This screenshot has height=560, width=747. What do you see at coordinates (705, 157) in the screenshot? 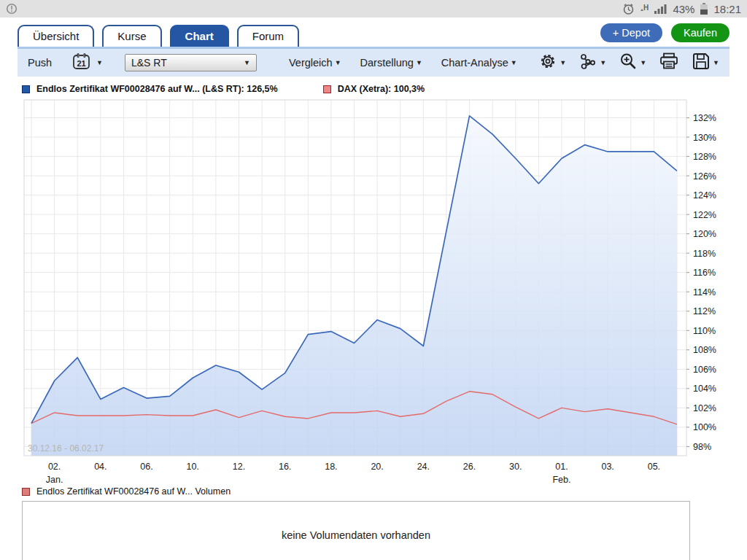
I see `y-axis-label: 128%` at bounding box center [705, 157].